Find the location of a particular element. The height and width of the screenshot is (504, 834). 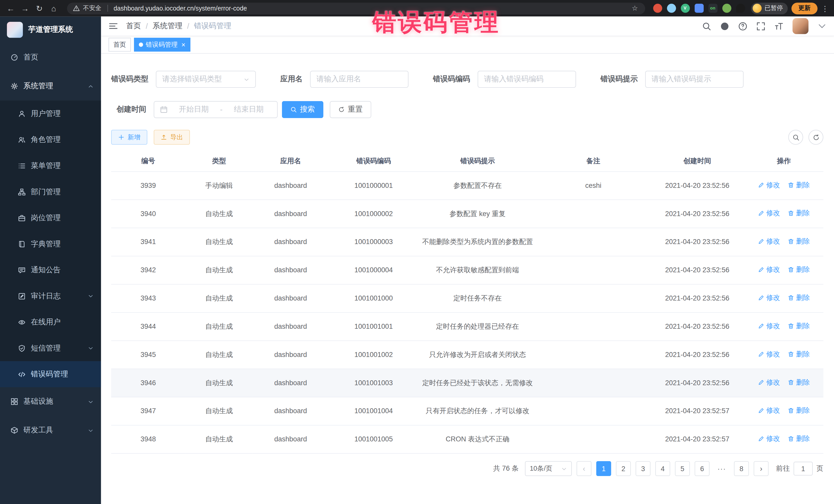

extension-icon-blue-grid is located at coordinates (699, 8).